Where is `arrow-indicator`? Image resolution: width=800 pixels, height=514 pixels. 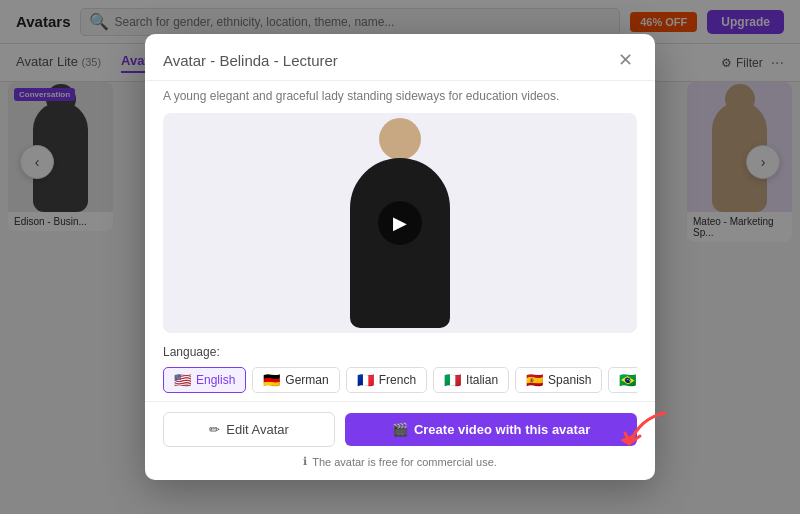 arrow-indicator is located at coordinates (640, 435).